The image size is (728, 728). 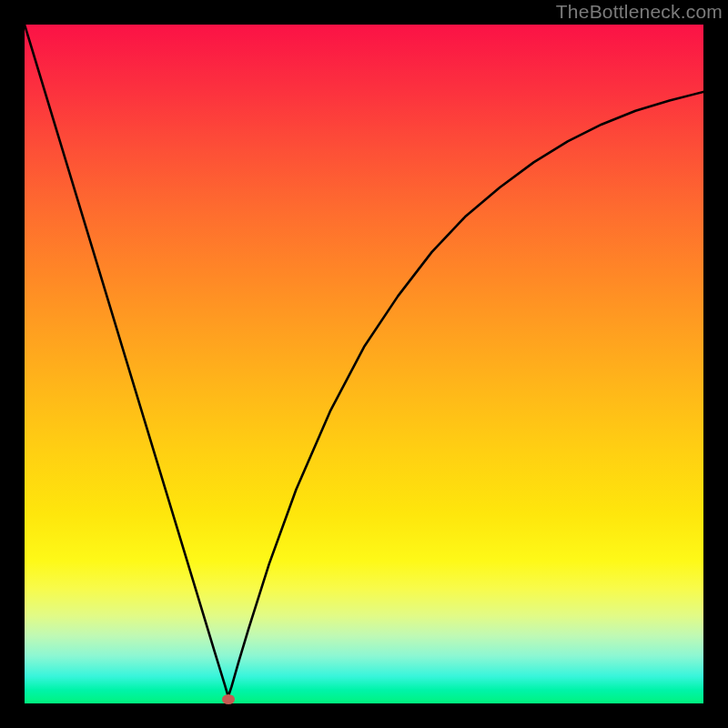 I want to click on watermark-text: TheBottleneck.com, so click(x=639, y=12).